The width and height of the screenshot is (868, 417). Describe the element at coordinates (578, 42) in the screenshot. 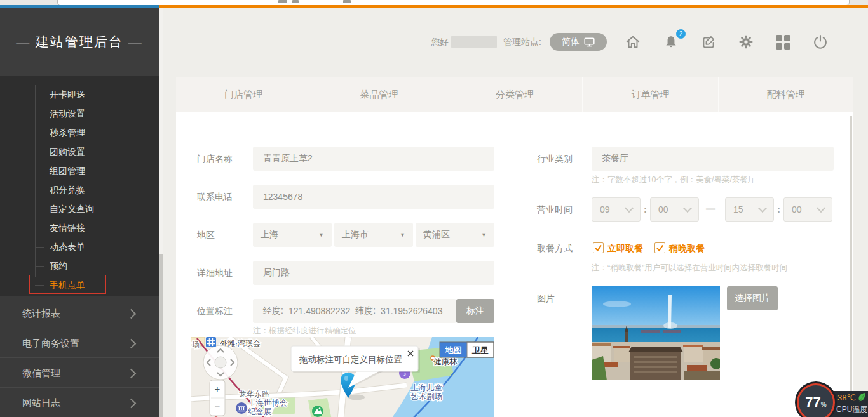

I see `language-pill-button: 简体` at that location.